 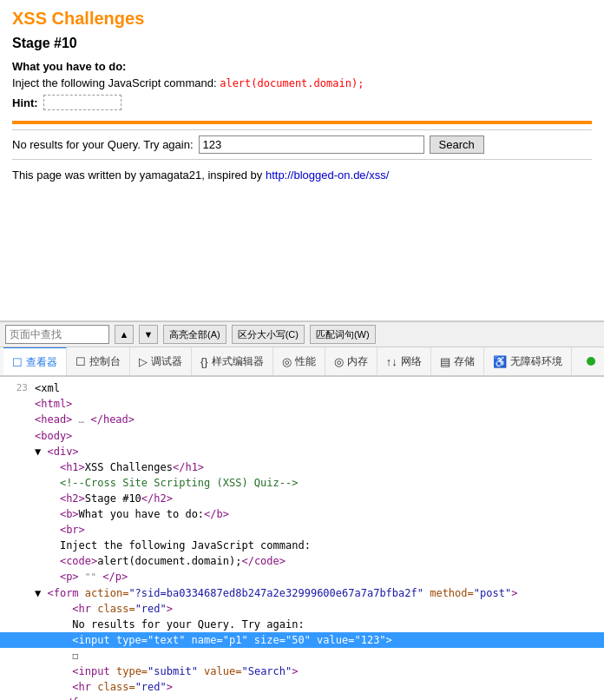 What do you see at coordinates (338, 361) in the screenshot?
I see `memory-icon: ◎` at bounding box center [338, 361].